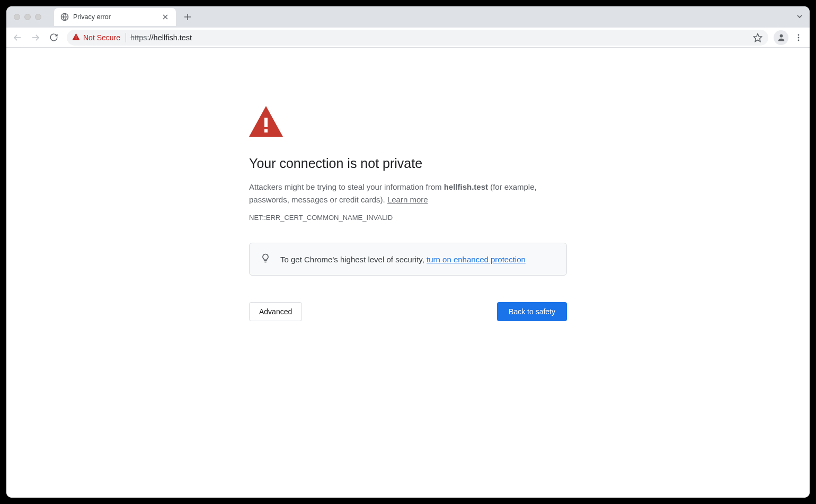  What do you see at coordinates (408, 217) in the screenshot?
I see `error-code: NET::ERR_CERT_COMMON_NAME_INVALID` at bounding box center [408, 217].